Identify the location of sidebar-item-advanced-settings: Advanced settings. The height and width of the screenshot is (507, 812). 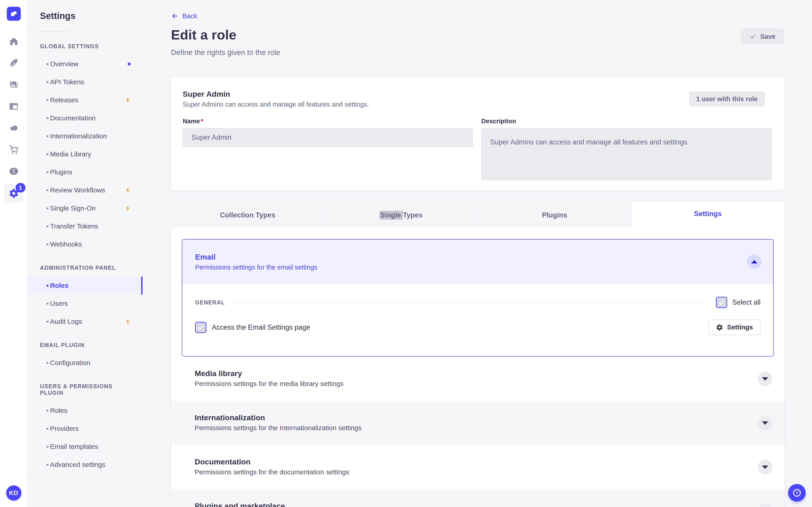
(85, 465).